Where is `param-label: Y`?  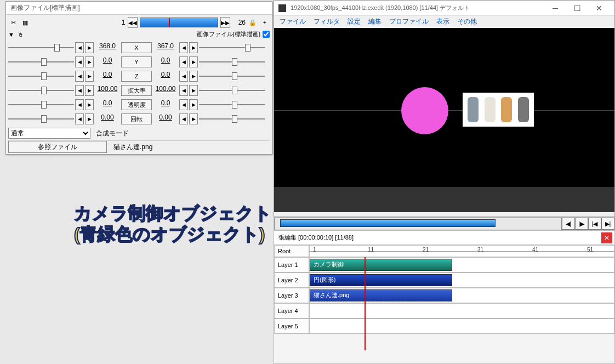
param-label: Y is located at coordinates (136, 62).